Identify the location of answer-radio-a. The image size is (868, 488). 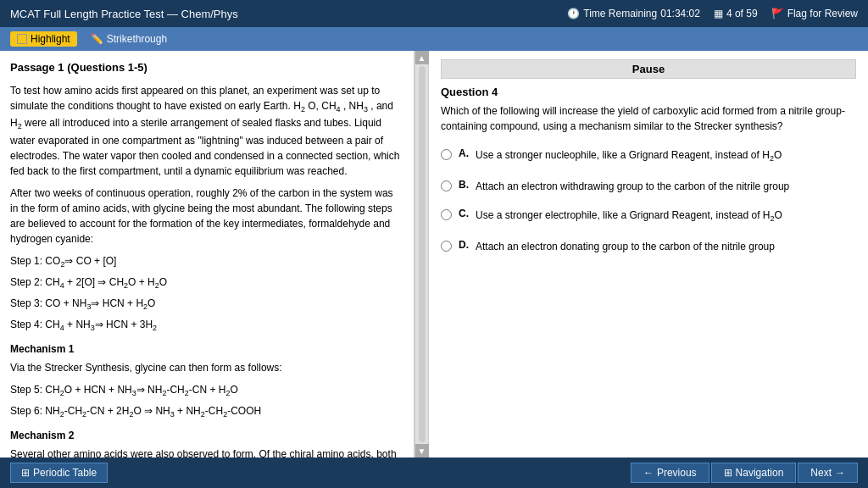
(446, 154).